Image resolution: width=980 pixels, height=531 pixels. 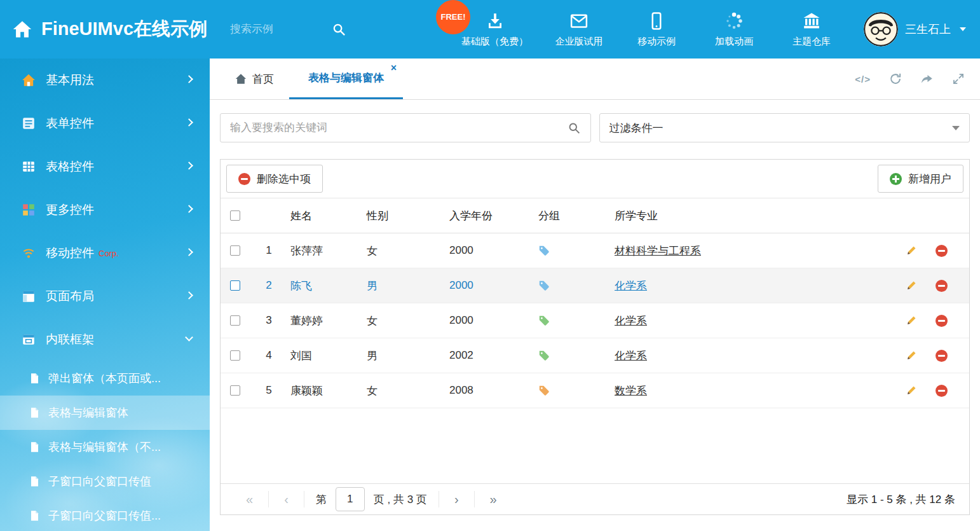 What do you see at coordinates (456, 499) in the screenshot?
I see `next-page-button: ›` at bounding box center [456, 499].